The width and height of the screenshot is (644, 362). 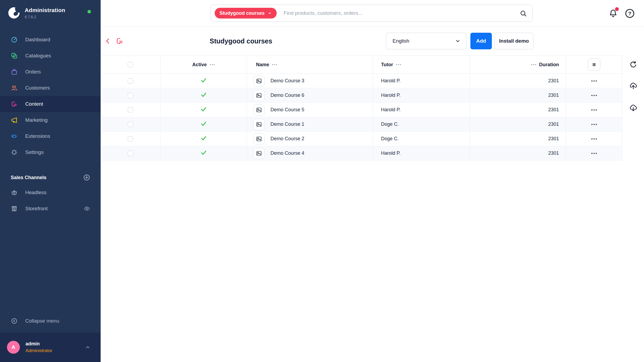 I want to click on row-name-link: Demo Course 1, so click(x=287, y=124).